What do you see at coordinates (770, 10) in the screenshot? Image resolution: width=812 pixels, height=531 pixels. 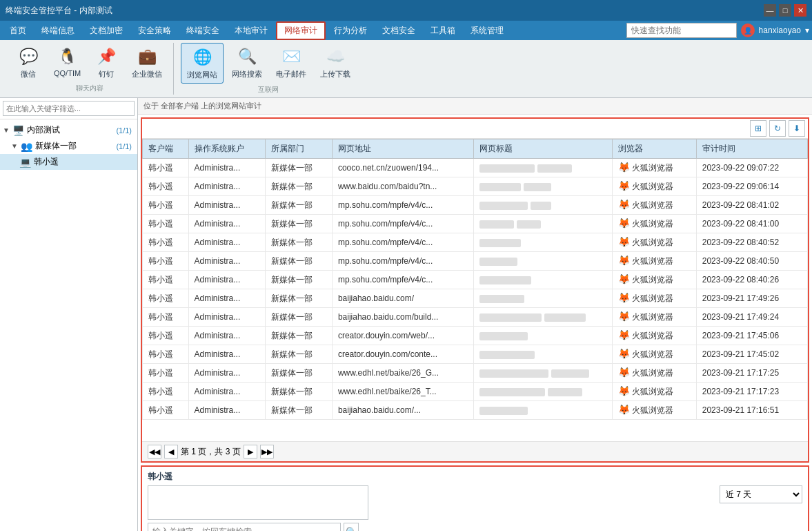 I see `minimize-button: —` at bounding box center [770, 10].